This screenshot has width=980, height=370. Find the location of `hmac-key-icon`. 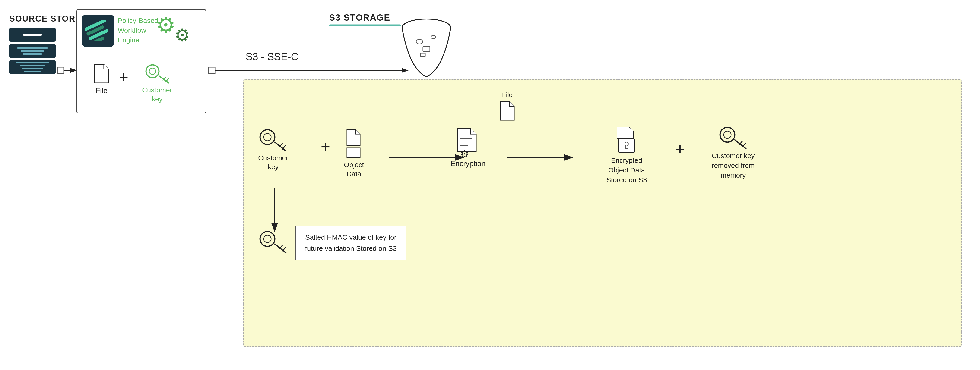

hmac-key-icon is located at coordinates (273, 242).